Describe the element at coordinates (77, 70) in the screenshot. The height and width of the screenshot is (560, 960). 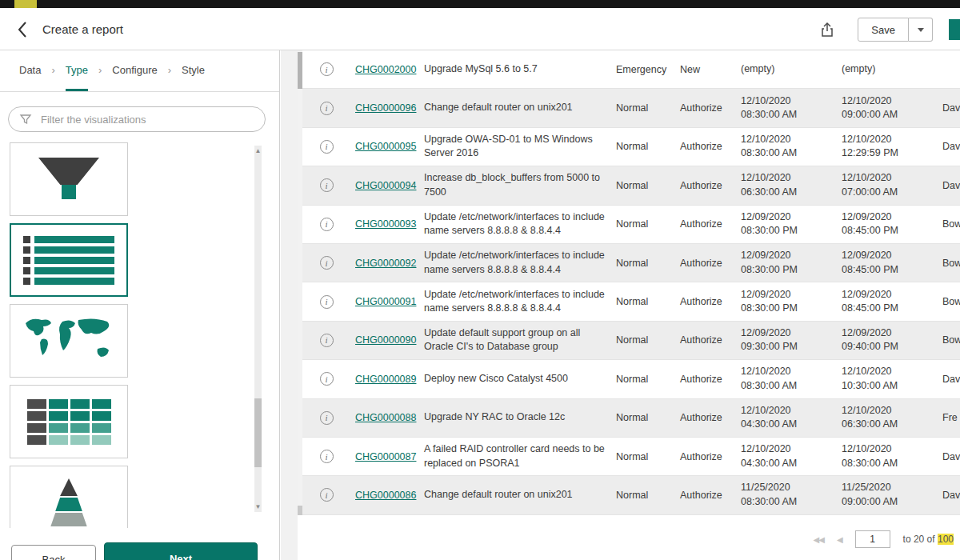
I see `tab-type: Type` at that location.